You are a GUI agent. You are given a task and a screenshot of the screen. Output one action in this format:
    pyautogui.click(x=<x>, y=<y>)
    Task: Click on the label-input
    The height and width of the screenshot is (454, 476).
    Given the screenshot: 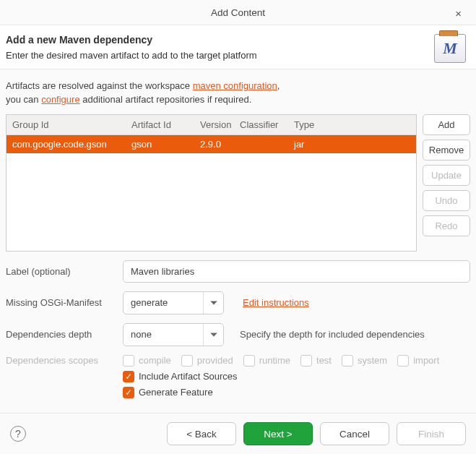 What is the action you would take?
    pyautogui.click(x=296, y=272)
    